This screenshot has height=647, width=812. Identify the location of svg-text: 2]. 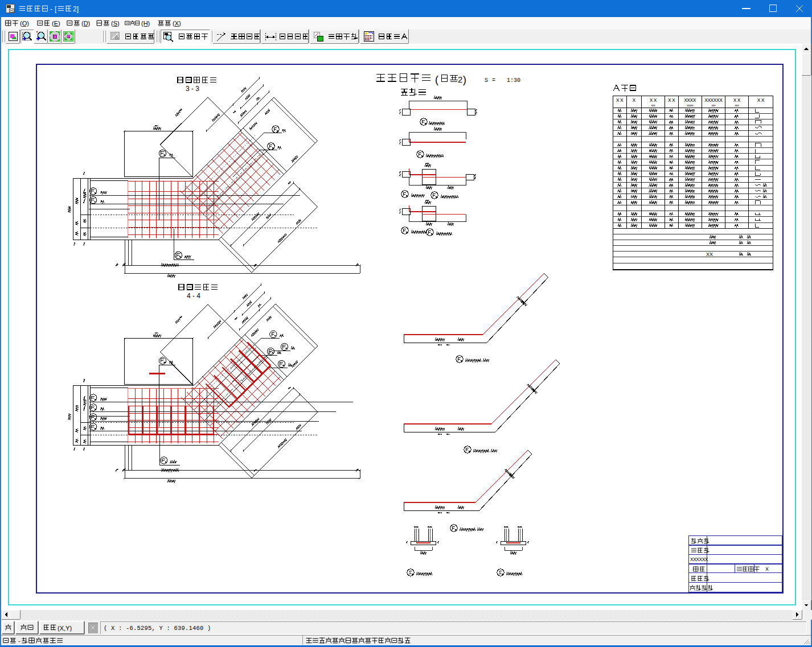
(76, 9).